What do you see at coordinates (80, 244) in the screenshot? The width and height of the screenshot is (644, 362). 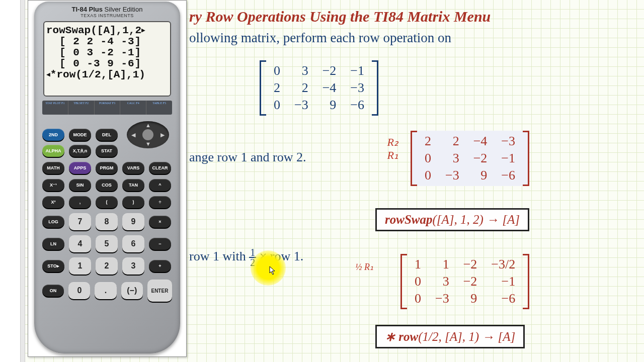 I see `key-4: 4` at bounding box center [80, 244].